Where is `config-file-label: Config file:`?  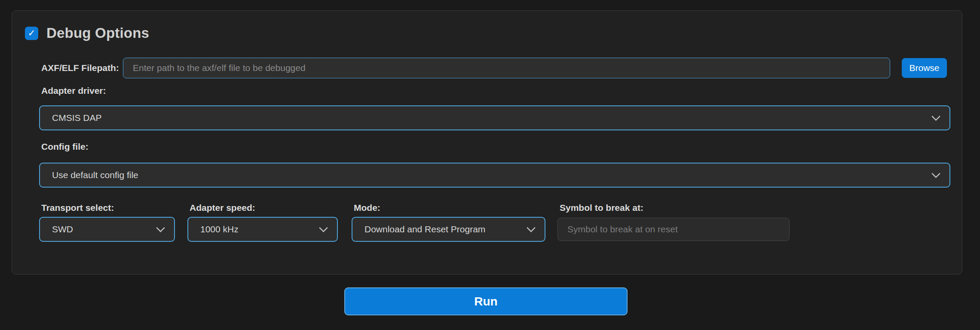 config-file-label: Config file: is located at coordinates (65, 147).